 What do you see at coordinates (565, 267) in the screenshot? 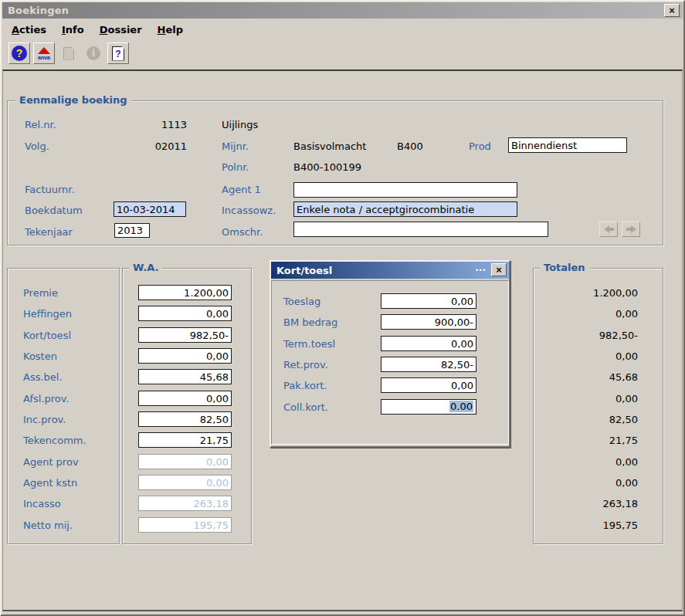
I see `group-title-totalen: Totalen` at bounding box center [565, 267].